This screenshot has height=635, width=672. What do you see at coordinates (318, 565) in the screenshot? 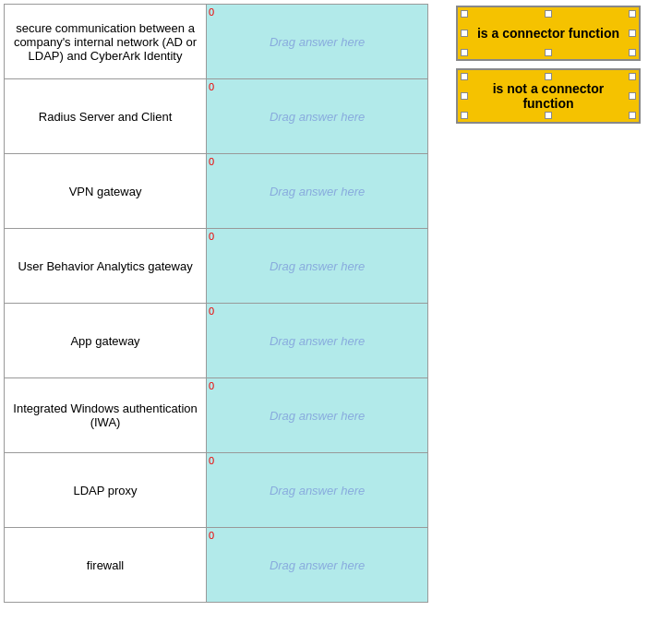
I see `drop-zone-8: 0Drag answer here` at bounding box center [318, 565].